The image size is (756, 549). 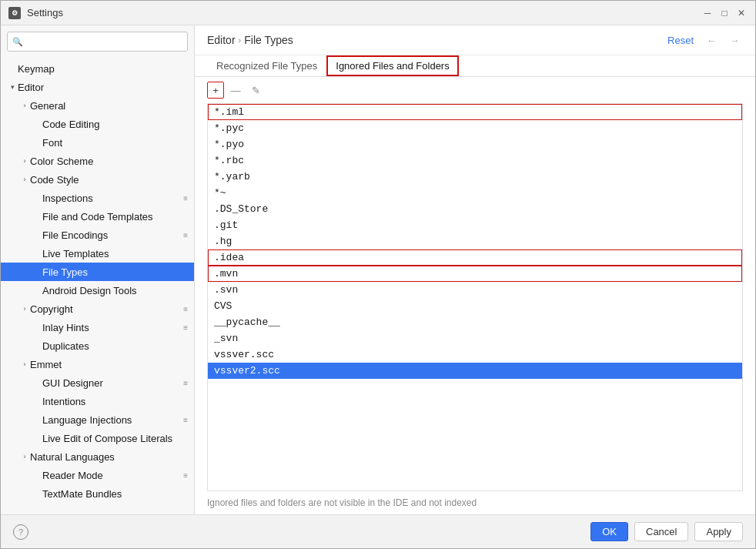 I want to click on toolbar: + — ✎, so click(x=475, y=90).